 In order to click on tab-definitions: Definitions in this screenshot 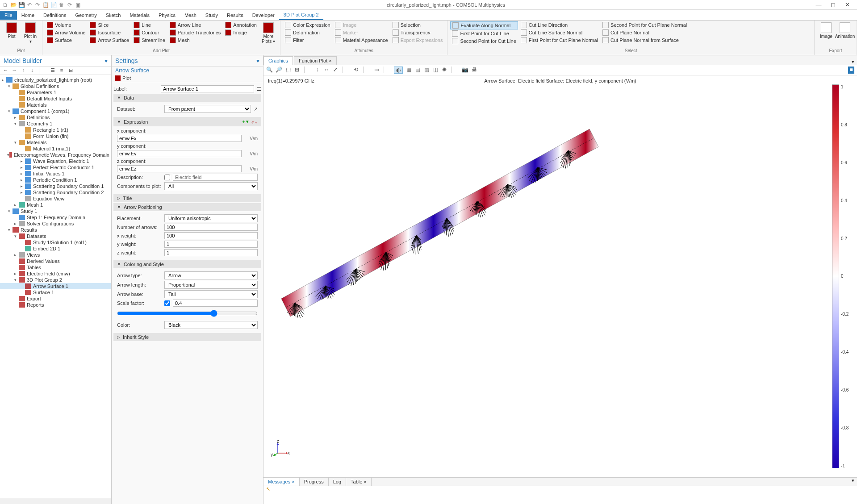, I will do `click(54, 15)`.